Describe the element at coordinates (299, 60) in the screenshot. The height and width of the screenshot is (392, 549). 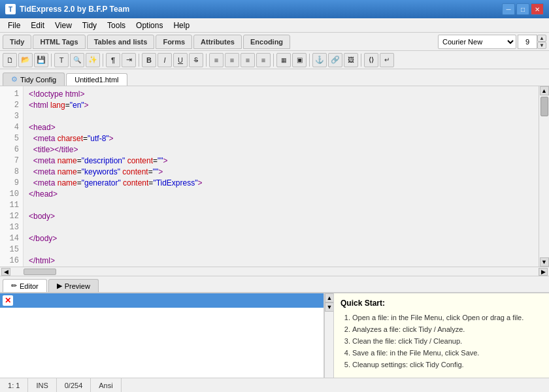
I see `color-button: ▣` at that location.